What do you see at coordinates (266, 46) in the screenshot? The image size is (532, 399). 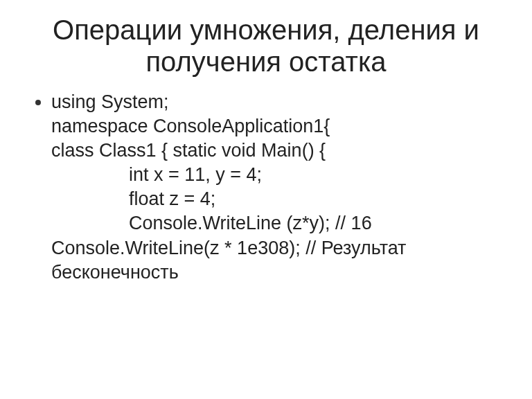 I see `slide-title: Операции умножения, деления и получения …` at bounding box center [266, 46].